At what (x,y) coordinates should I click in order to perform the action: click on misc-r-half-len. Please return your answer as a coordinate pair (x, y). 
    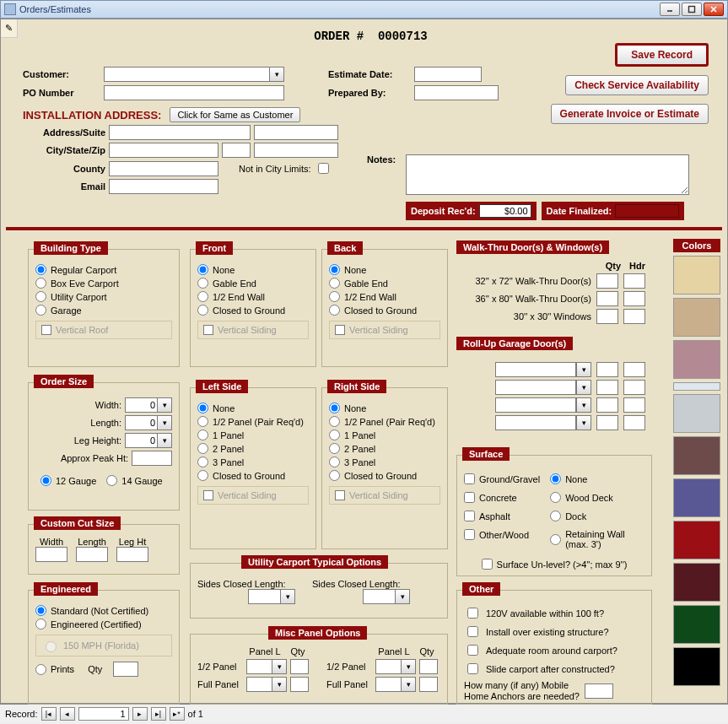
    Looking at the image, I should click on (388, 667).